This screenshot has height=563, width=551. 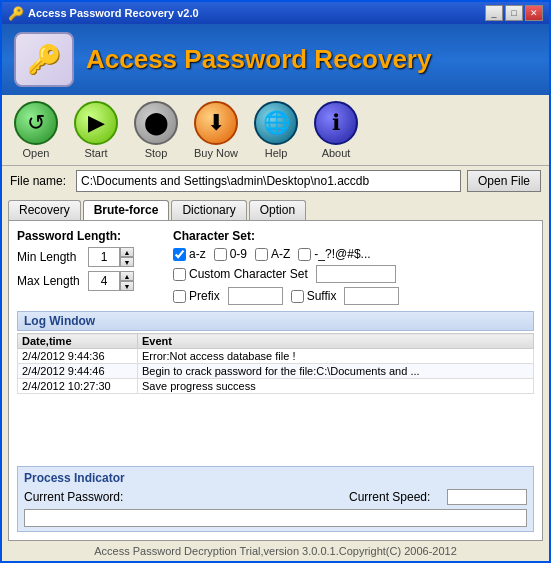 What do you see at coordinates (78, 372) in the screenshot?
I see `log-cell-datetime: 2/4/2012 9:44:46` at bounding box center [78, 372].